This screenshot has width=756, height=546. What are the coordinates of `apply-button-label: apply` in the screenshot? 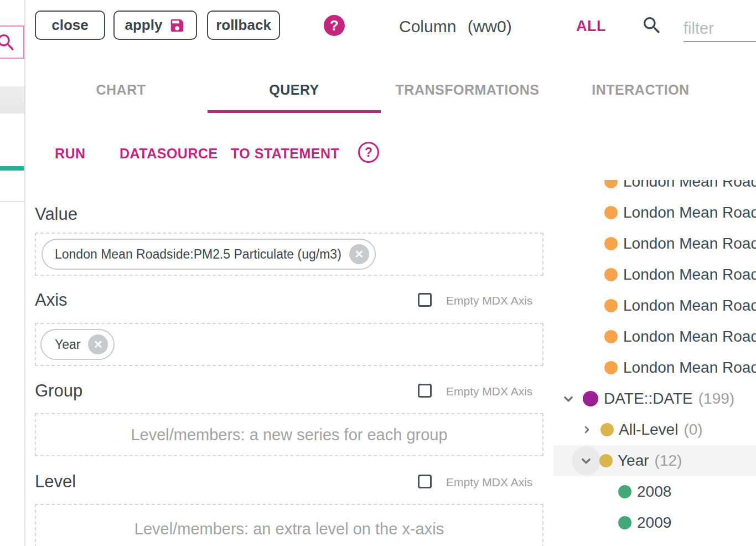 It's located at (144, 25).